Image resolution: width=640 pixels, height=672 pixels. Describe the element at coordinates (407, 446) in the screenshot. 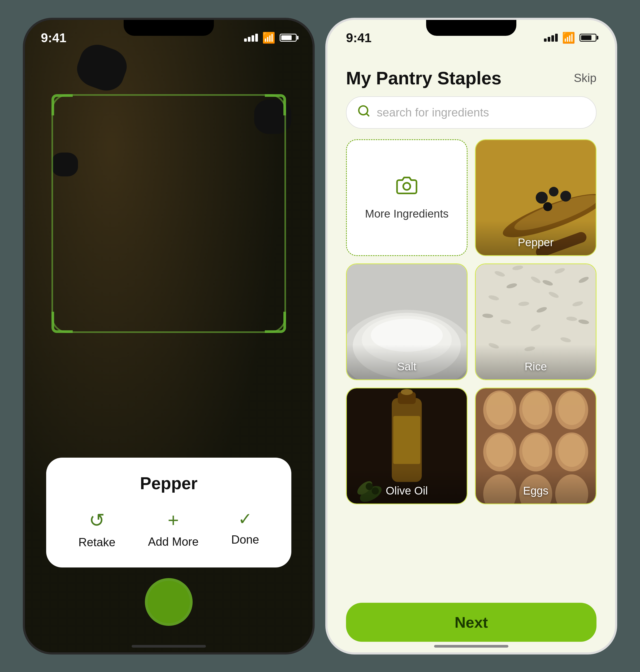

I see `olive-oil-card: Olive Oil` at that location.